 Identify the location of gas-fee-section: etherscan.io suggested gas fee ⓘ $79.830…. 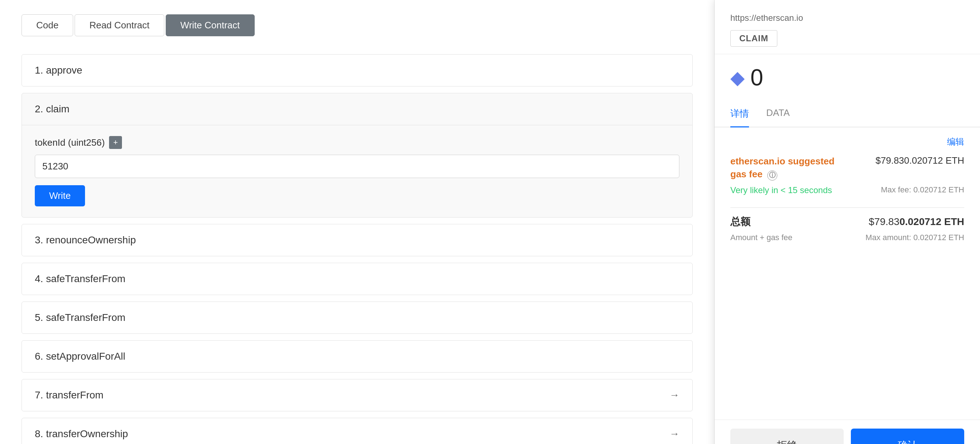
(848, 176).